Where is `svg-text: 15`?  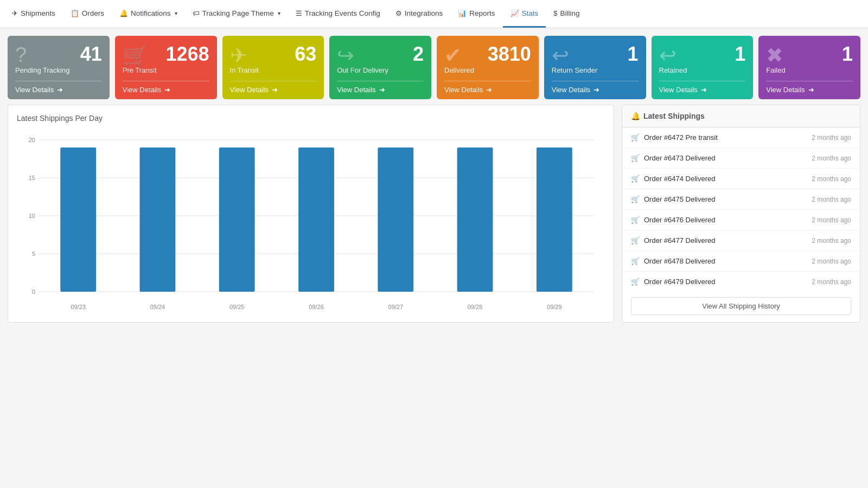 svg-text: 15 is located at coordinates (32, 178).